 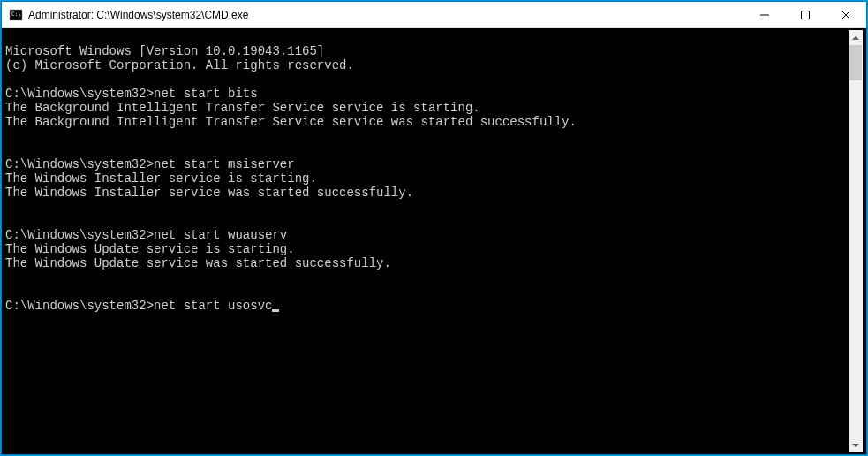 What do you see at coordinates (427, 263) in the screenshot?
I see `terminal-line: The Windows Update service was started s…` at bounding box center [427, 263].